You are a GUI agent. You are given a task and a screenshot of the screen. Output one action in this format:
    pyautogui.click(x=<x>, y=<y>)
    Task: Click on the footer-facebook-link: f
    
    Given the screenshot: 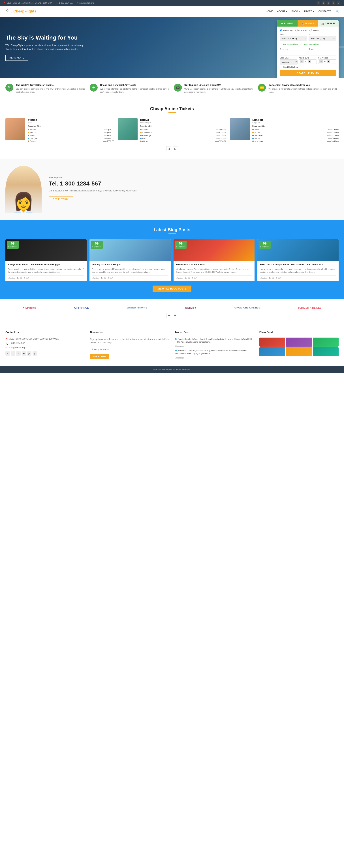 What is the action you would take?
    pyautogui.click(x=7, y=353)
    